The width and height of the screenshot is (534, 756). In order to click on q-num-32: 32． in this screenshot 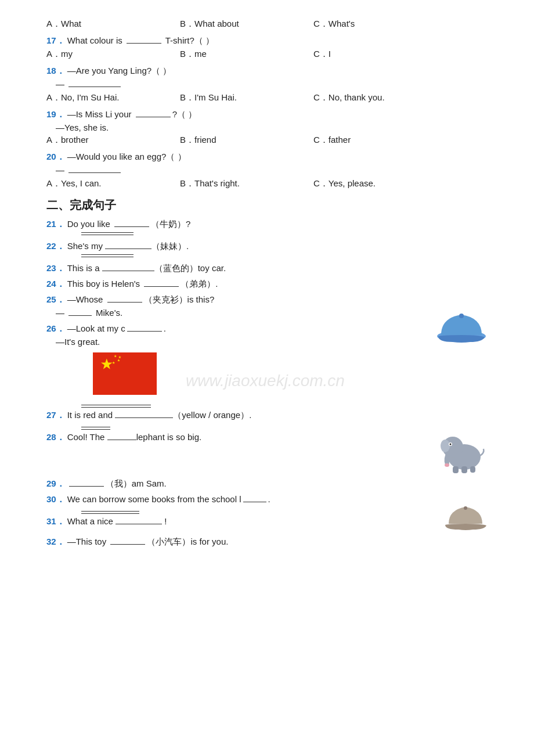, I will do `click(56, 542)`.